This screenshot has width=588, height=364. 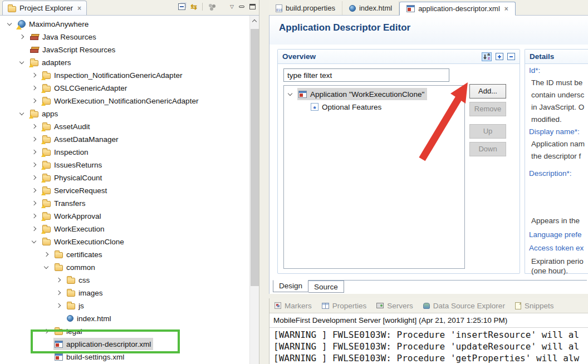 I want to click on scroll-up-icon, so click(x=254, y=22).